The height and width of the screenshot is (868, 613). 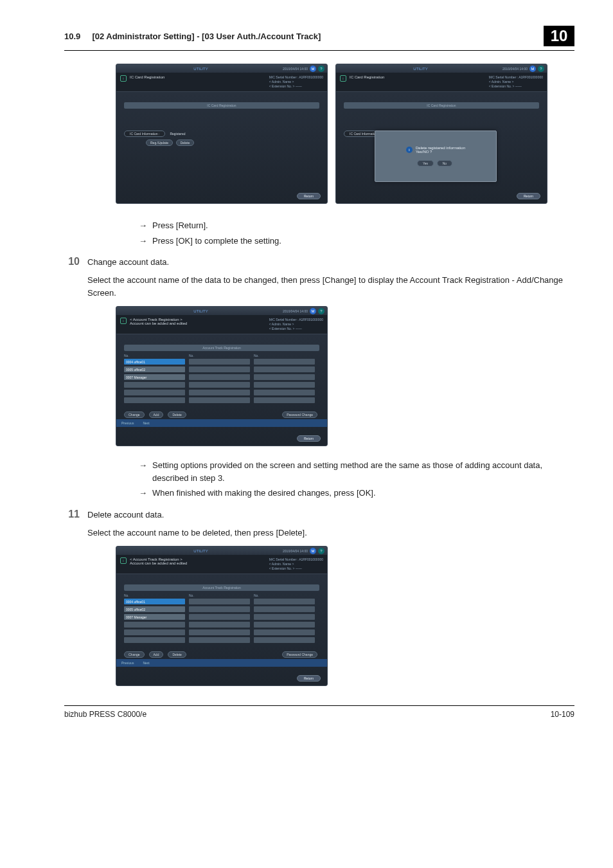 What do you see at coordinates (300, 36) in the screenshot?
I see `page-header: 10.9 [02 Administrator Setting] - [03 Us…` at bounding box center [300, 36].